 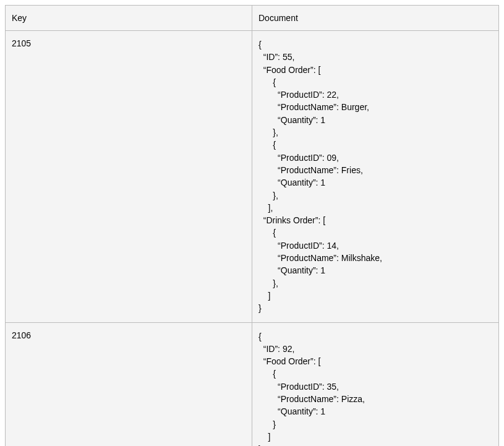 What do you see at coordinates (129, 384) in the screenshot?
I see `cell-key: 2106` at bounding box center [129, 384].